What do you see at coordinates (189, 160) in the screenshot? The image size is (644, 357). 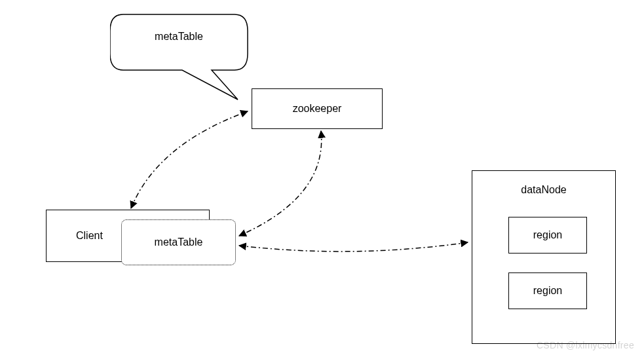 I see `client-zookeeper-connection` at bounding box center [189, 160].